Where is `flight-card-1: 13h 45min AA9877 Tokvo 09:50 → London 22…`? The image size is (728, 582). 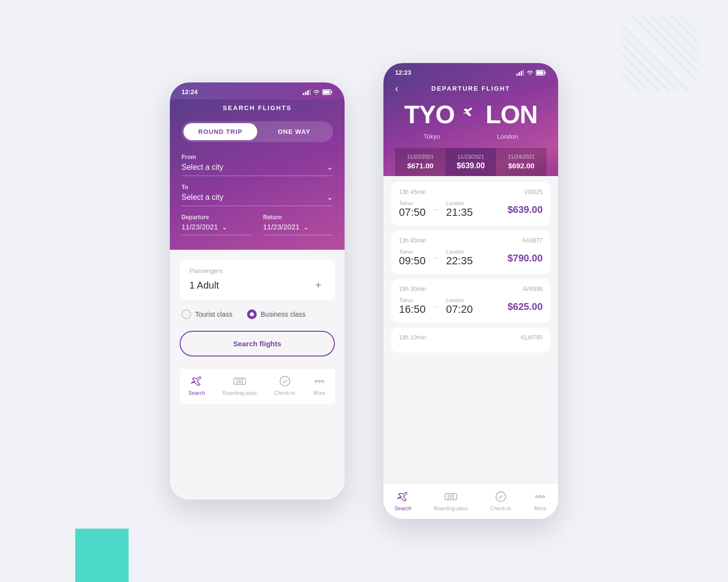 flight-card-1: 13h 45min AA9877 Tokvo 09:50 → London 22… is located at coordinates (471, 252).